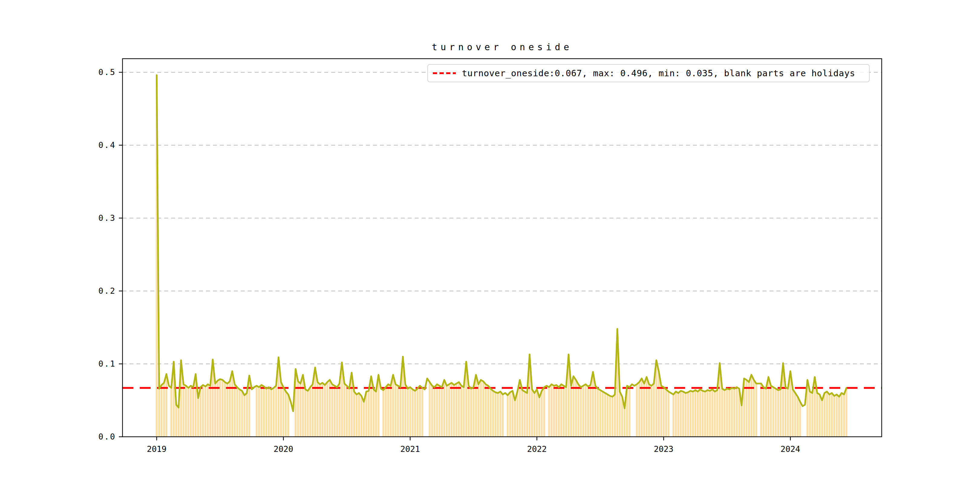 This screenshot has width=980, height=490. What do you see at coordinates (537, 449) in the screenshot?
I see `x-tick-label: 2022` at bounding box center [537, 449].